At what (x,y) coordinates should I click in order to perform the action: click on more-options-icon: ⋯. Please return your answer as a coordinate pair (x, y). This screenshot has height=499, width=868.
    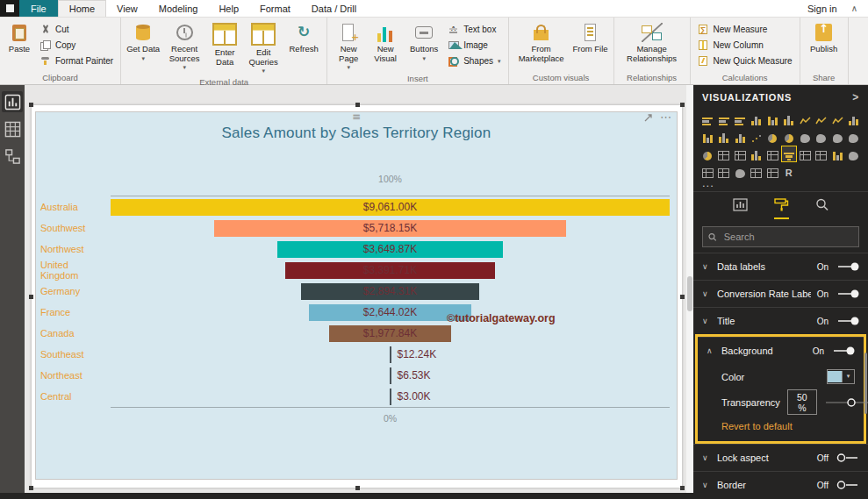
    Looking at the image, I should click on (665, 118).